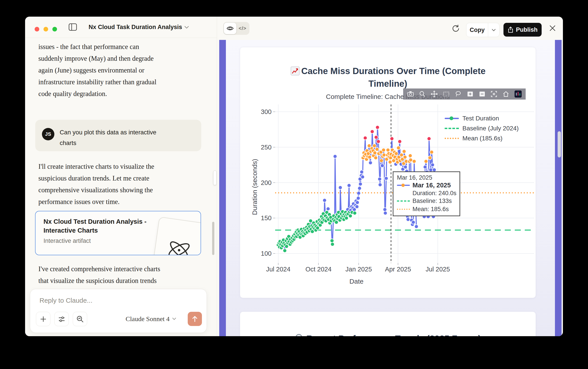 The width and height of the screenshot is (588, 369). I want to click on tooltip-sample-baseline, so click(403, 201).